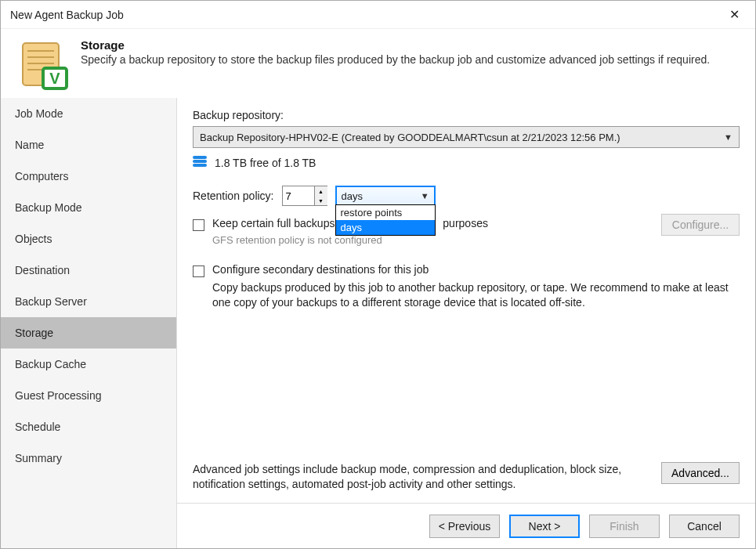 This screenshot has height=549, width=756. I want to click on gfs-checkbox, so click(199, 226).